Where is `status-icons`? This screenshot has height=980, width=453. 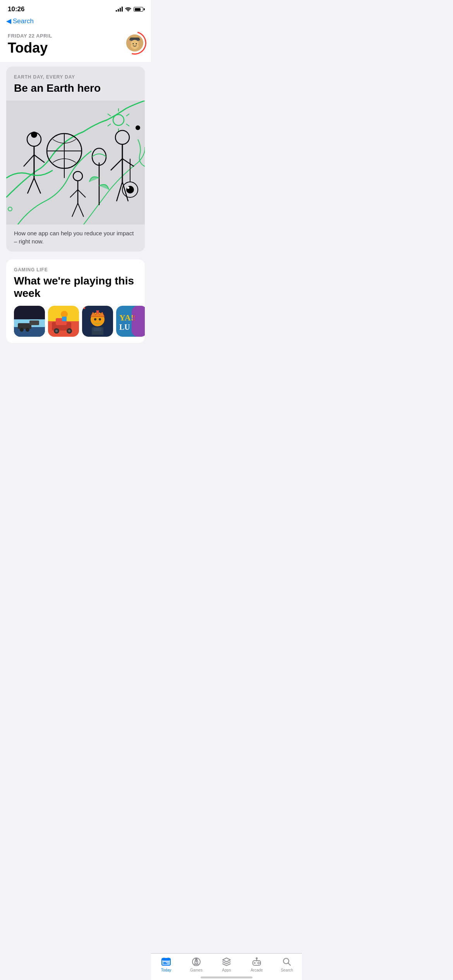 status-icons is located at coordinates (129, 9).